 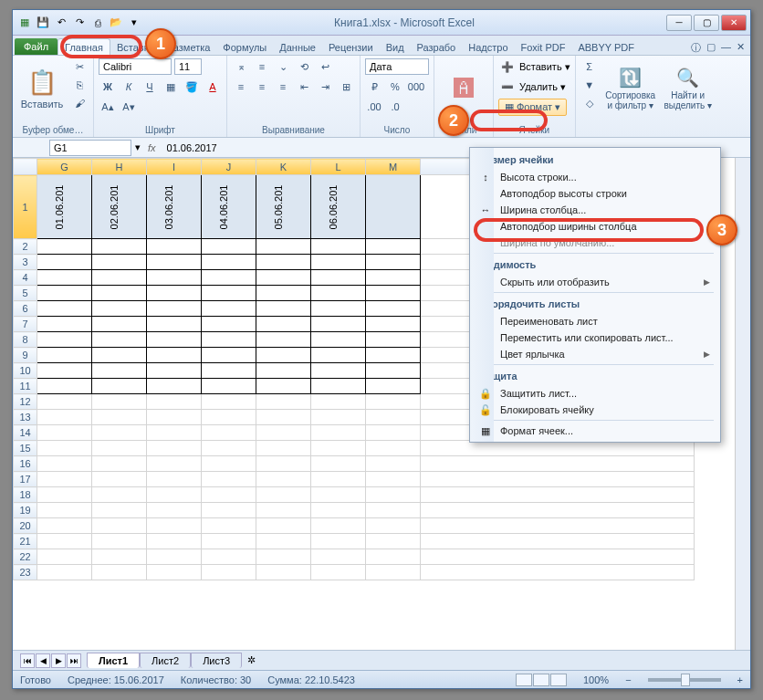 I want to click on decrease-decimal-icon: .0, so click(x=395, y=107).